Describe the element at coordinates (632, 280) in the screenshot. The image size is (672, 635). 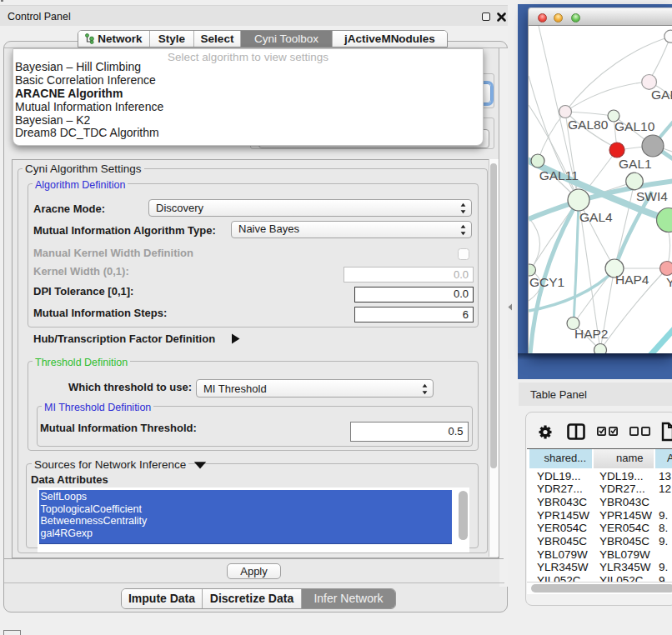
I see `svg-text: HAP4` at that location.